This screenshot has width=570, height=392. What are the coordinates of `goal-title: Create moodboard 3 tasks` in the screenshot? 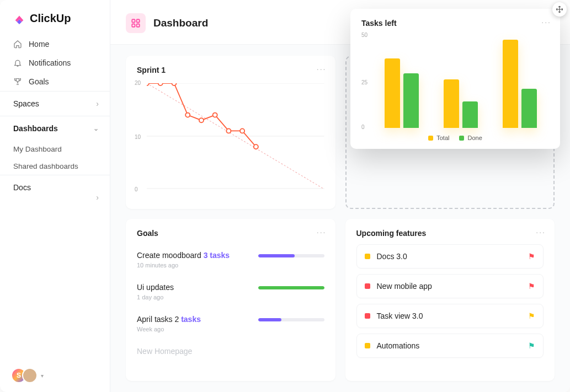 It's located at (183, 255).